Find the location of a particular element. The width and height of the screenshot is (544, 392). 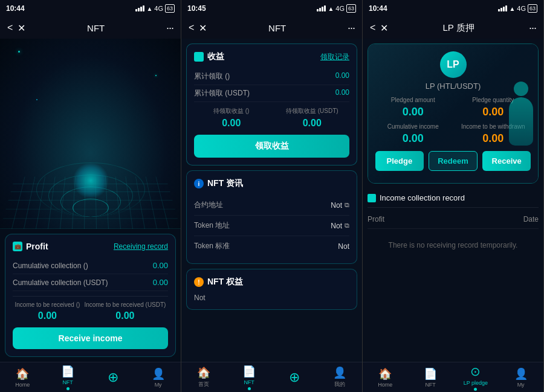

nav-item-center-1: ⊕ is located at coordinates (114, 378).